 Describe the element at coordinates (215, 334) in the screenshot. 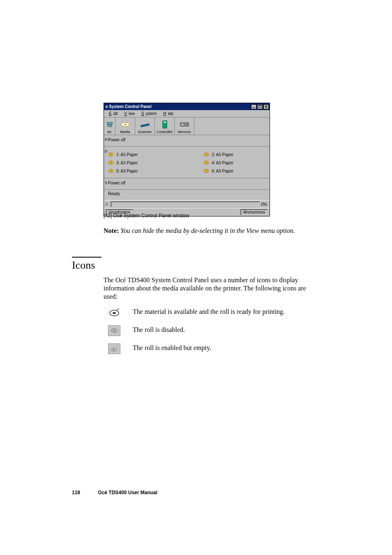

I see `icon-list: The material is available and the roll i…` at that location.